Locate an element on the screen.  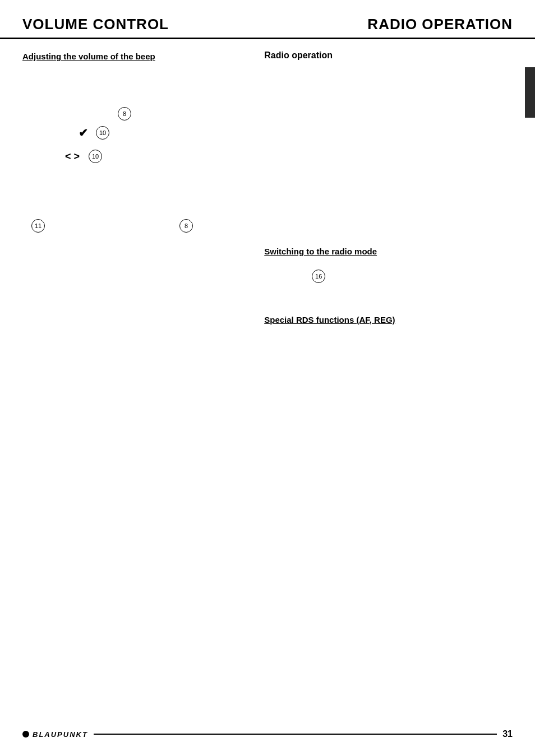
circle-num-8-top: 8 is located at coordinates (124, 114).